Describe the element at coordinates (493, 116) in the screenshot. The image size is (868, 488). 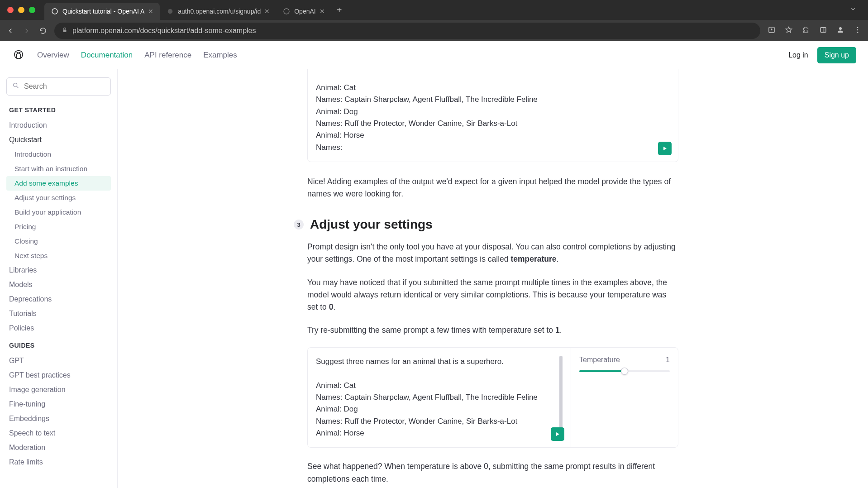
I see `prompt-card-1: Animal: Cat Names: Captain Sharpclaw, Ag…` at that location.